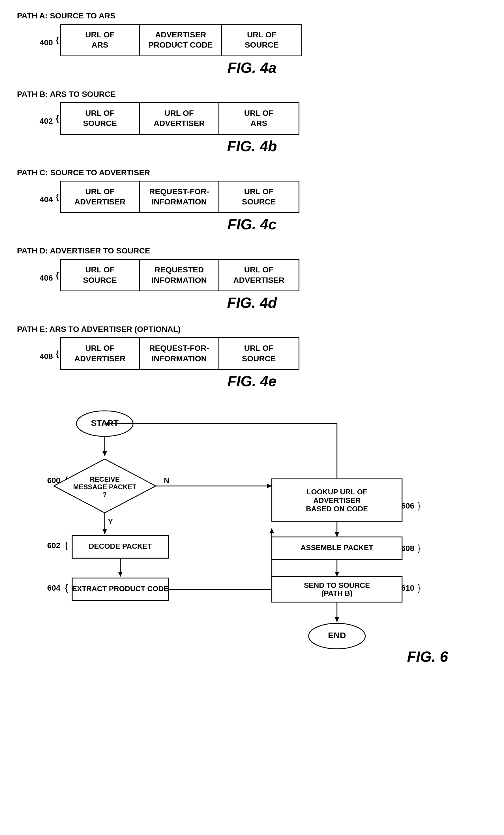  Describe the element at coordinates (252, 122) in the screenshot. I see `fig4b-section: PATH B: ARS TO SOURCE 402 { URL OFSOURCE…` at that location.